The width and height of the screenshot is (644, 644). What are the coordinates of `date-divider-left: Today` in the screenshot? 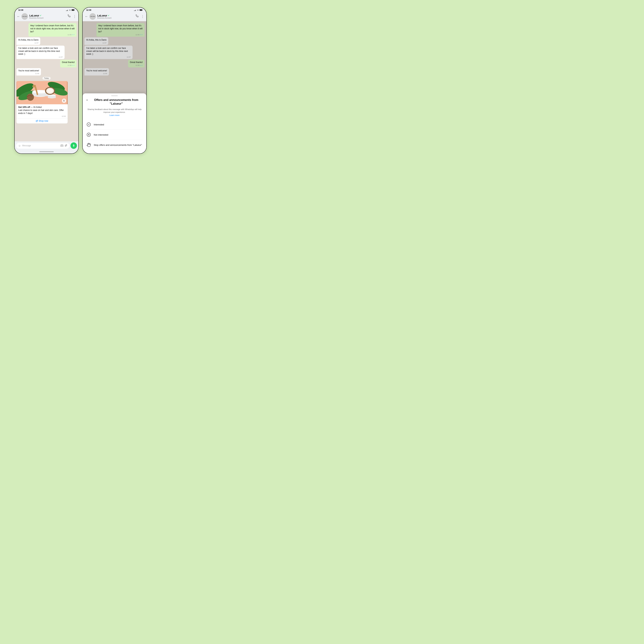 It's located at (47, 78).